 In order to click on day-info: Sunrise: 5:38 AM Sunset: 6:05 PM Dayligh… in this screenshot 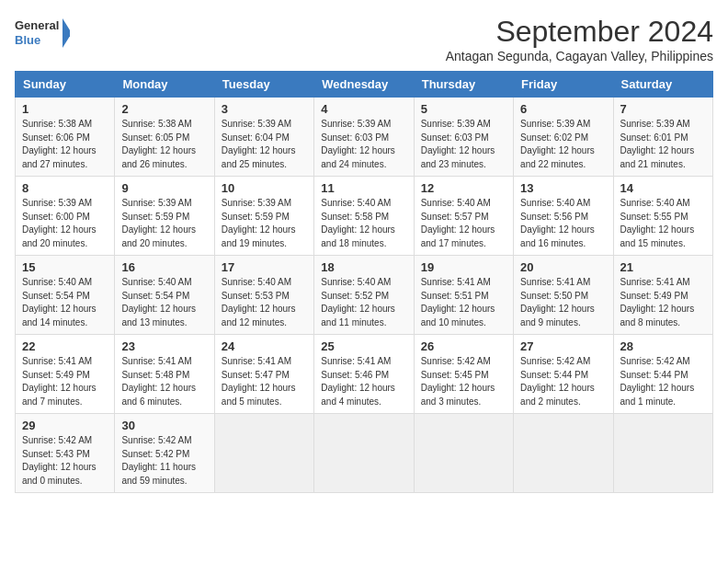, I will do `click(164, 144)`.